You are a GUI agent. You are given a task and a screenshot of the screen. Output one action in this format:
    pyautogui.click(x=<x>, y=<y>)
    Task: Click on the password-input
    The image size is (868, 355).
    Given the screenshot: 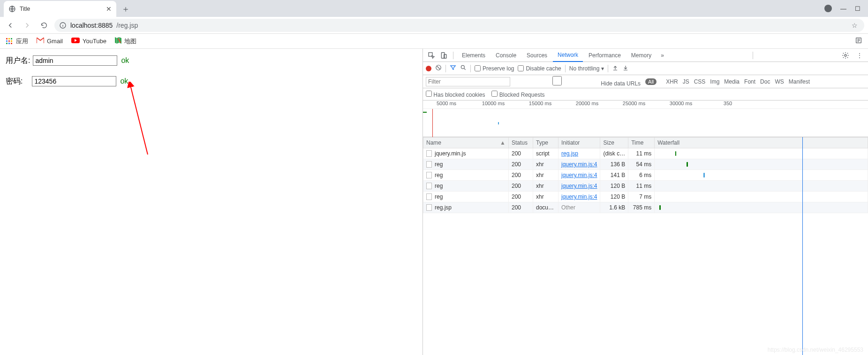 What is the action you would take?
    pyautogui.click(x=74, y=81)
    